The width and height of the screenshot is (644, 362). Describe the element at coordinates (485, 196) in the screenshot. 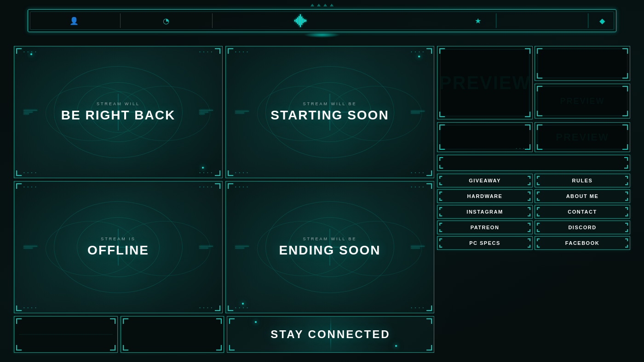

I see `nav-button-hardware-label: HARDWARE` at that location.